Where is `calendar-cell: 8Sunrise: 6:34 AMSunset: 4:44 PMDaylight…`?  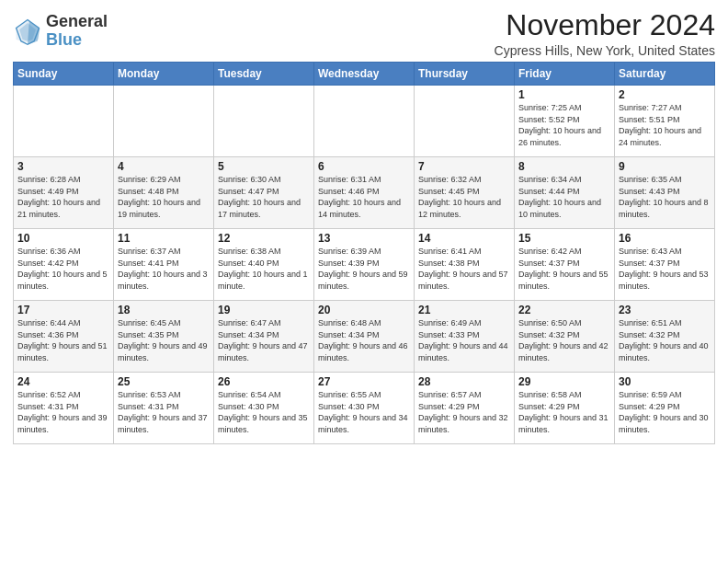 calendar-cell: 8Sunrise: 6:34 AMSunset: 4:44 PMDaylight… is located at coordinates (564, 193).